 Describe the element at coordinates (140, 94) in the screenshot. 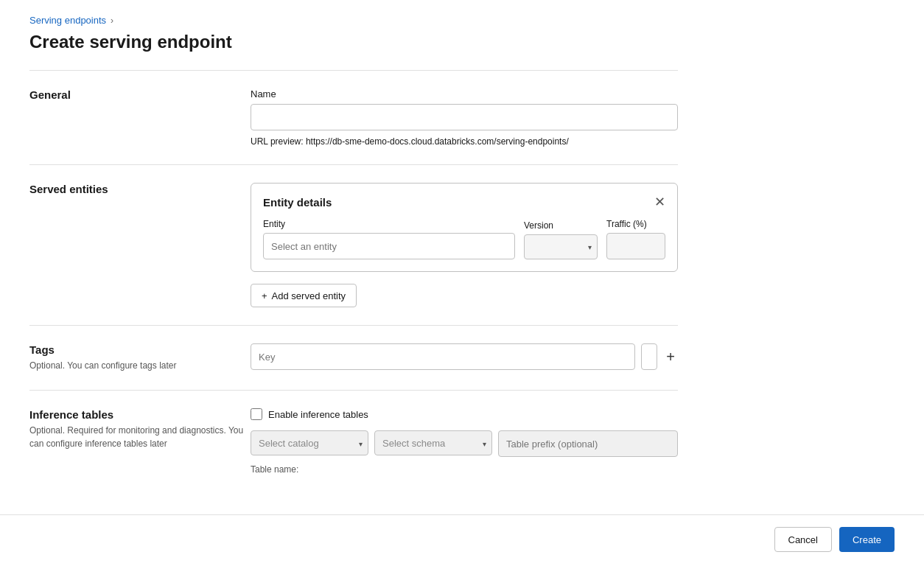

I see `general-section-label: General` at that location.